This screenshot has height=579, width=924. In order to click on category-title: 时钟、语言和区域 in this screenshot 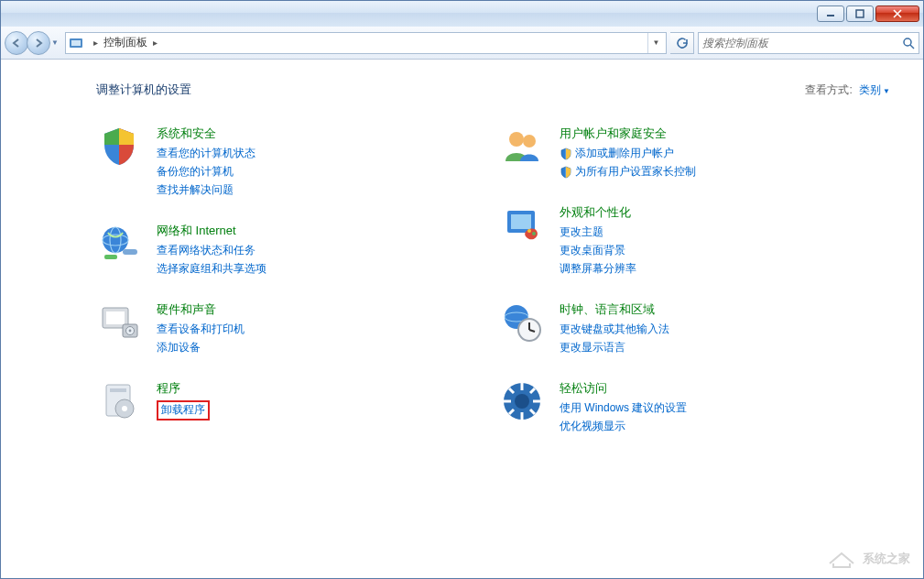, I will do `click(614, 310)`.